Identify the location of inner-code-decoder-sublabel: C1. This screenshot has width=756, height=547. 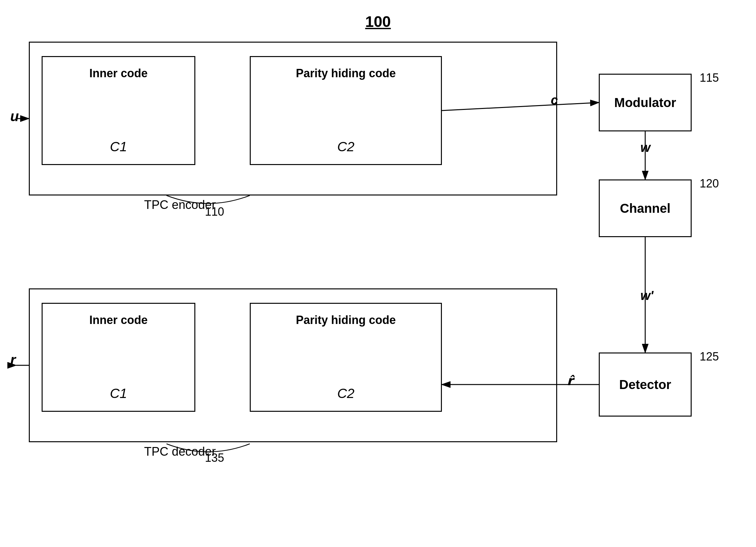
(118, 394).